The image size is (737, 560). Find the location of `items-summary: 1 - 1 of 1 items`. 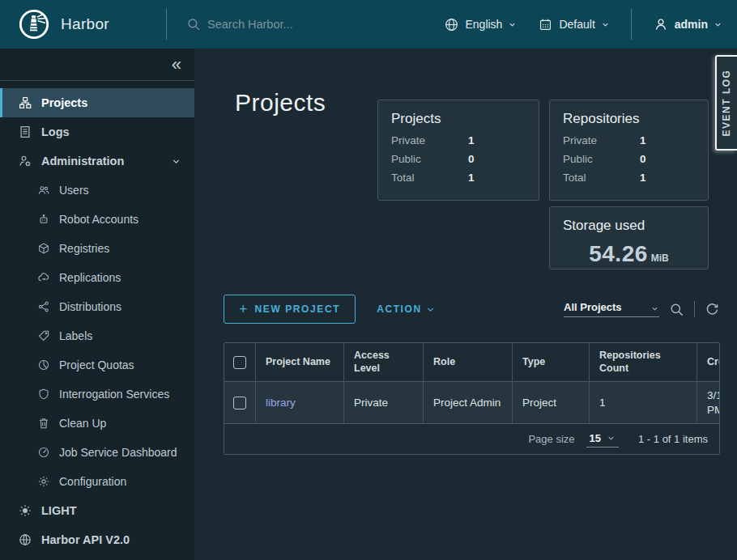

items-summary: 1 - 1 of 1 items is located at coordinates (673, 439).